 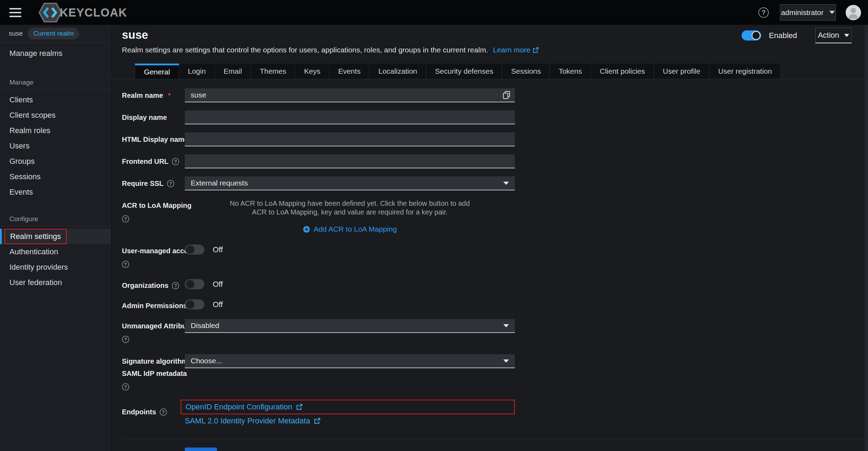 I want to click on sidebar-item-identity-providers: Identity providers, so click(x=55, y=267).